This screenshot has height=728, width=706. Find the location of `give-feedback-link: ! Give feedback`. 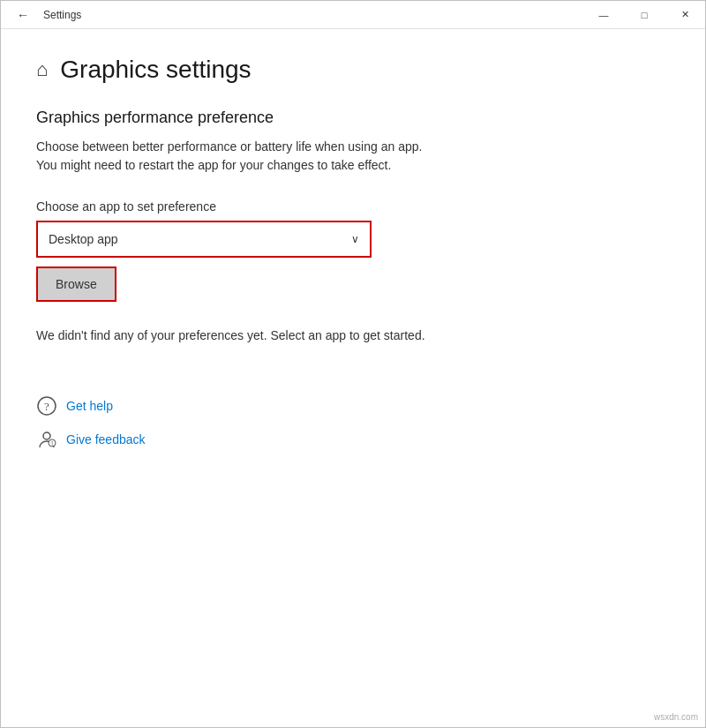

give-feedback-link: ! Give feedback is located at coordinates (353, 439).